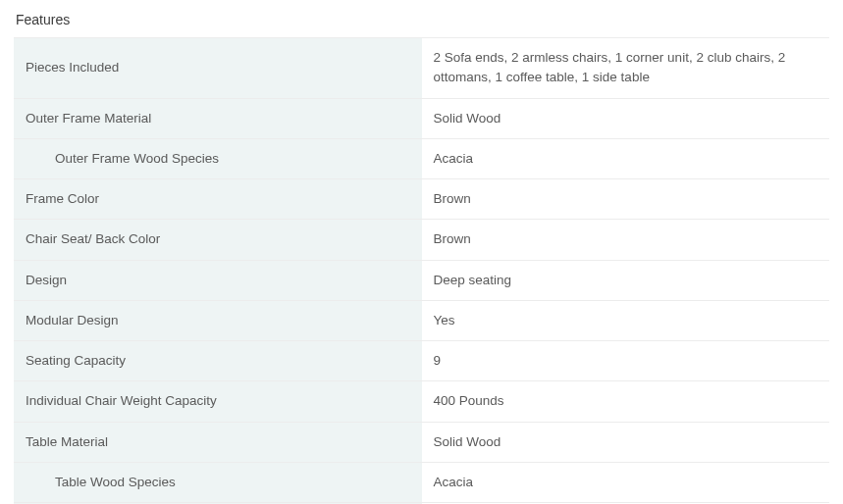  What do you see at coordinates (626, 402) in the screenshot?
I see `spec-value: 400 Pounds` at bounding box center [626, 402].